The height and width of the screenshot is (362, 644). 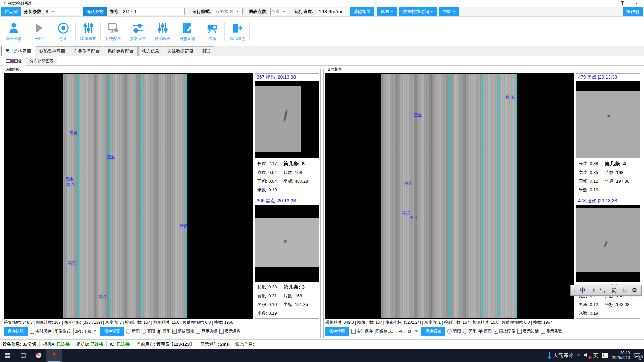 I want to click on exit-icon, so click(x=237, y=28).